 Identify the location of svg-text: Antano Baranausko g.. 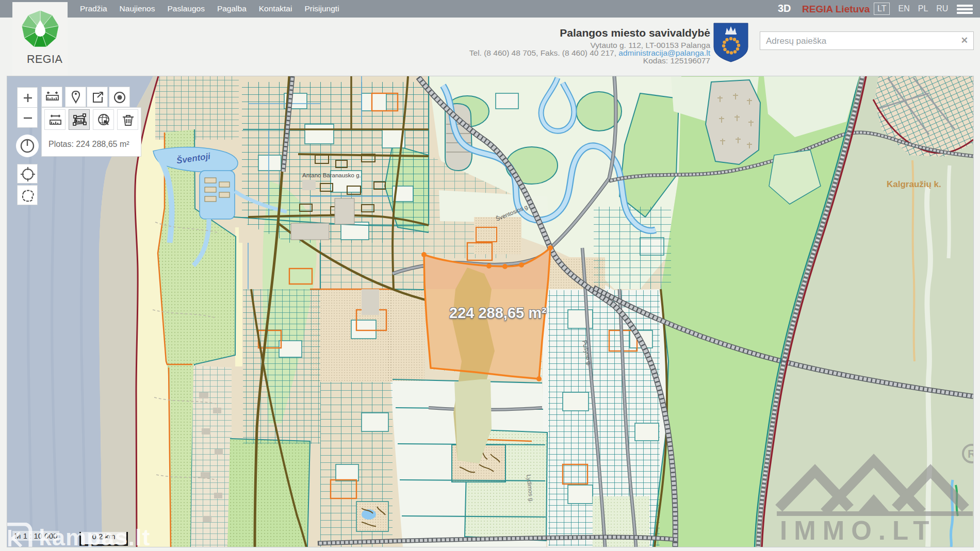
(332, 175).